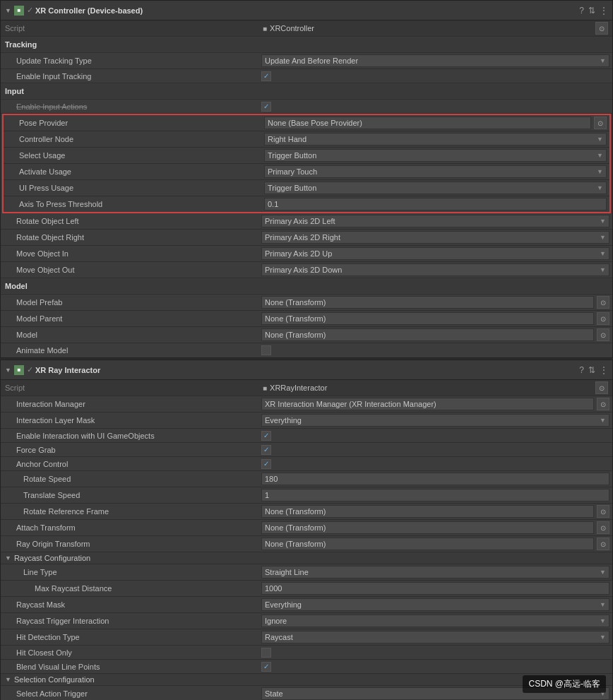 The height and width of the screenshot is (700, 613). Describe the element at coordinates (592, 11) in the screenshot. I see `presets-icon: ⇅` at that location.